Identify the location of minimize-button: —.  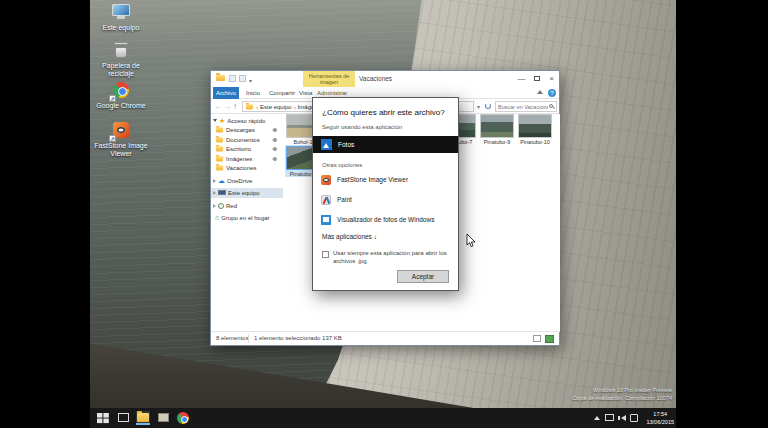
(522, 78).